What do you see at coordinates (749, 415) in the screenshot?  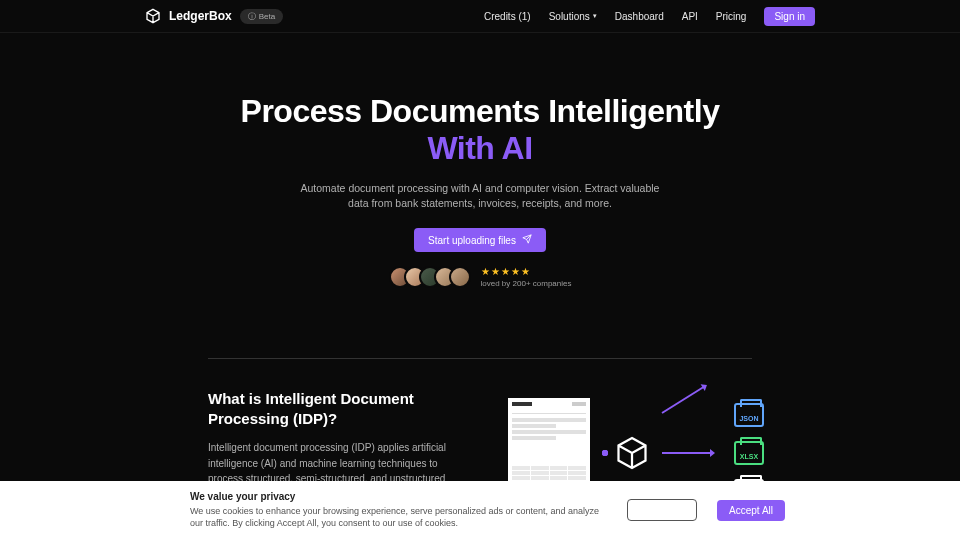 I see `json-file-icon: JSON` at bounding box center [749, 415].